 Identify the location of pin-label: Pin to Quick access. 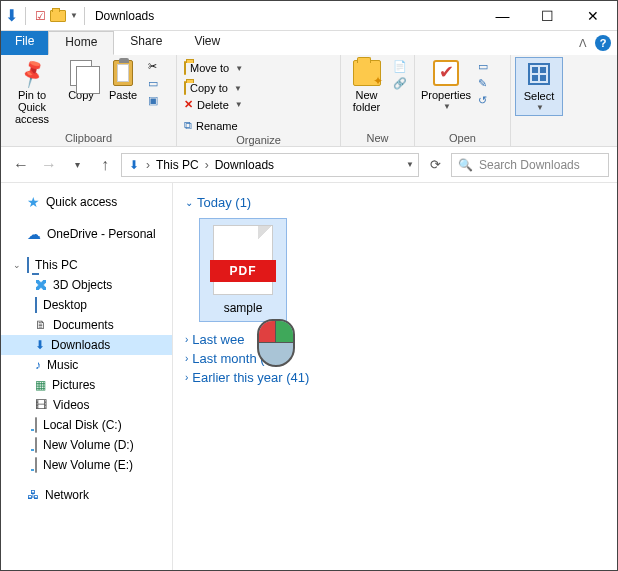
(32, 107).